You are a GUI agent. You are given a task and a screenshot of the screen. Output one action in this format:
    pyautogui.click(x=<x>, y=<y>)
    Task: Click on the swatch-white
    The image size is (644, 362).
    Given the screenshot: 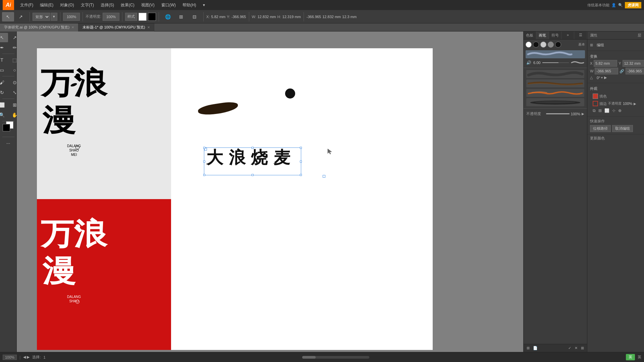 What is the action you would take?
    pyautogui.click(x=529, y=45)
    